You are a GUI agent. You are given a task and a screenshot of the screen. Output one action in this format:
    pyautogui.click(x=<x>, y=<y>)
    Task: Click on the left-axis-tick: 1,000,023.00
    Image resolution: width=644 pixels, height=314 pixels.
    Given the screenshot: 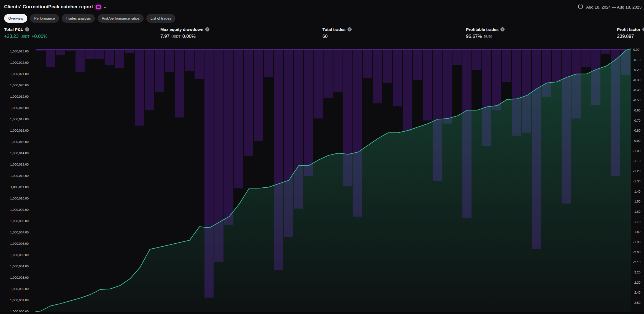 What is the action you would take?
    pyautogui.click(x=19, y=51)
    